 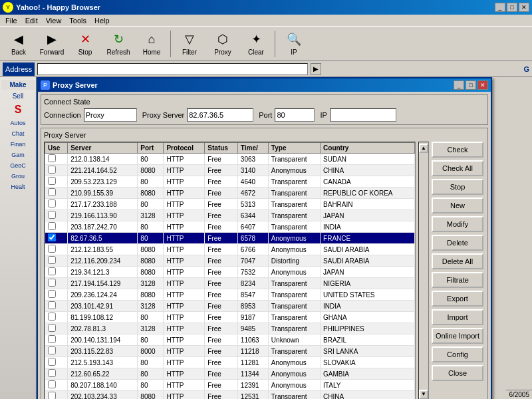 I want to click on dialog-close-button: ✕, so click(x=483, y=85).